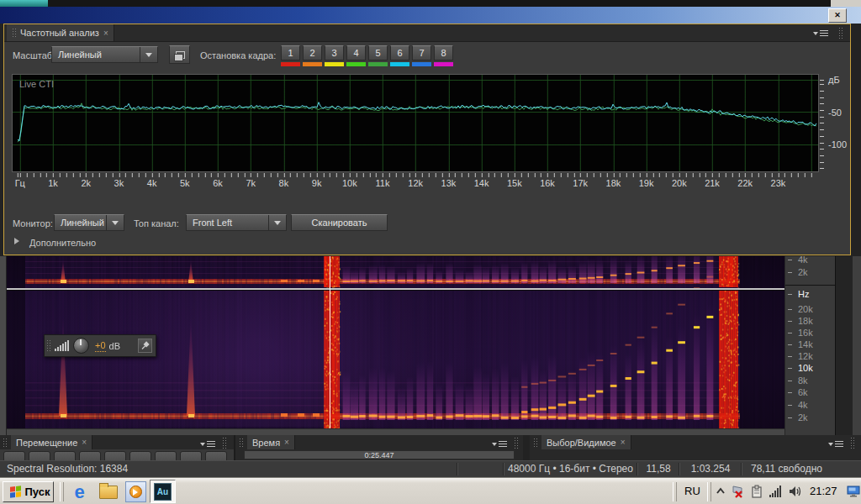  What do you see at coordinates (163, 491) in the screenshot?
I see `audition-taskbar-button: Au` at bounding box center [163, 491].